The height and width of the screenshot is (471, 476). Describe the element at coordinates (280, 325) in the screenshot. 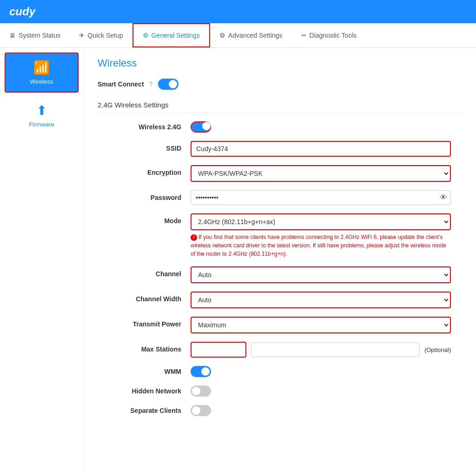

I see `transmit-power-row: Transmit Power Maximum High Medium Low` at that location.